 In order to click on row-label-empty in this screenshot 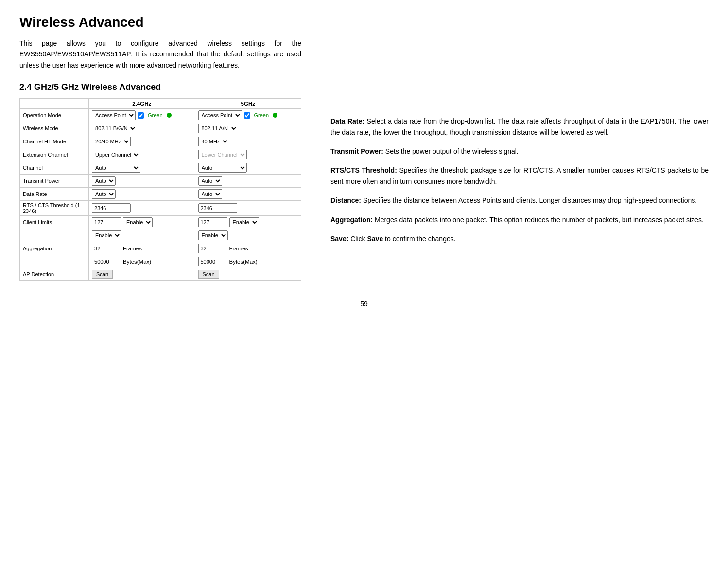, I will do `click(54, 235)`.